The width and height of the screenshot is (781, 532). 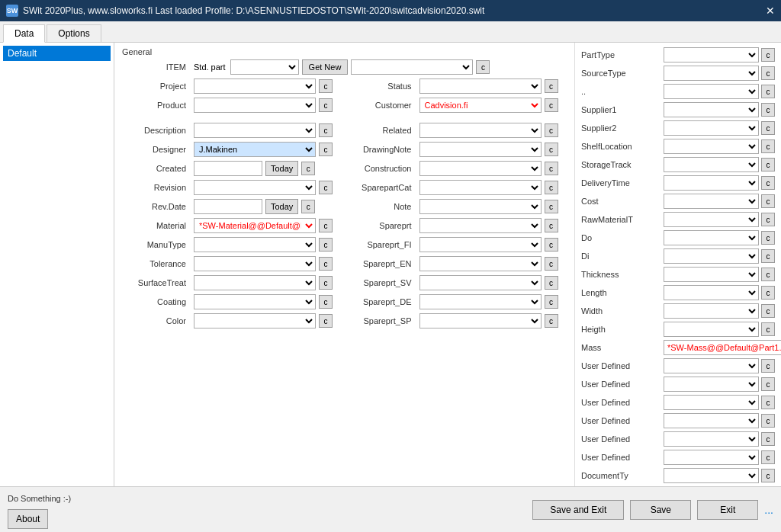 I want to click on deliverytime-c-button: c, so click(x=768, y=183).